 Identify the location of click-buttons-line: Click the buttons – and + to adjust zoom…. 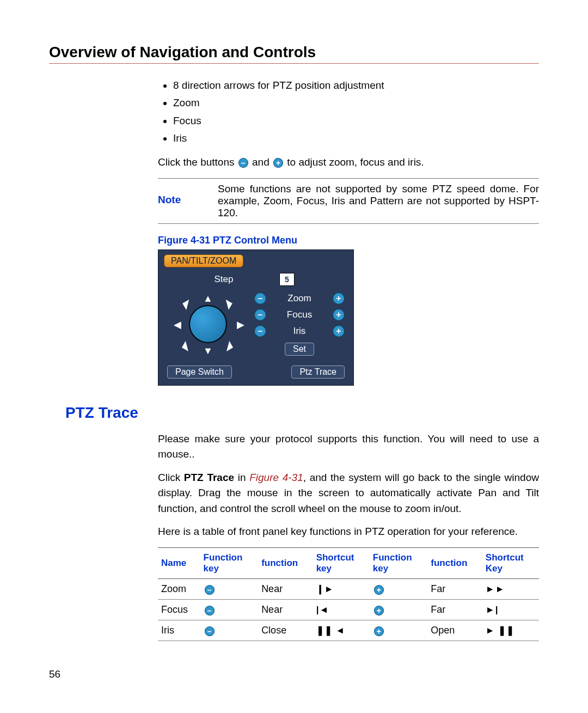
(348, 162).